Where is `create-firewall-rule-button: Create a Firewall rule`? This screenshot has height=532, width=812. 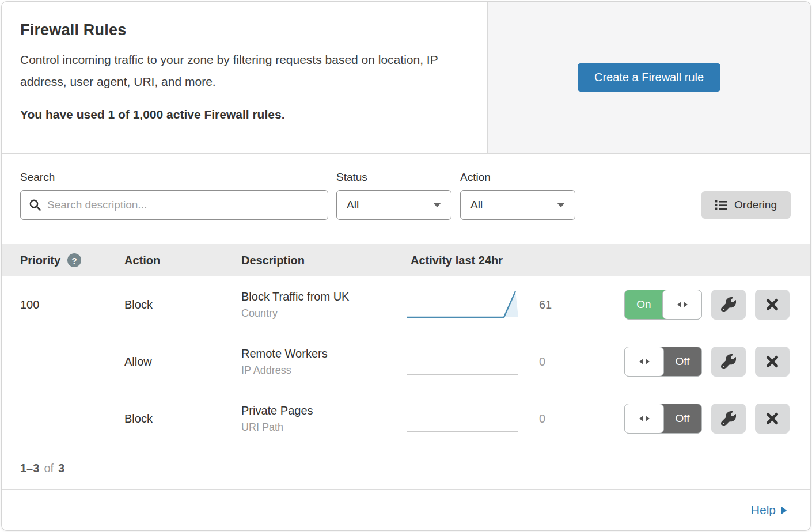
create-firewall-rule-button: Create a Firewall rule is located at coordinates (649, 77).